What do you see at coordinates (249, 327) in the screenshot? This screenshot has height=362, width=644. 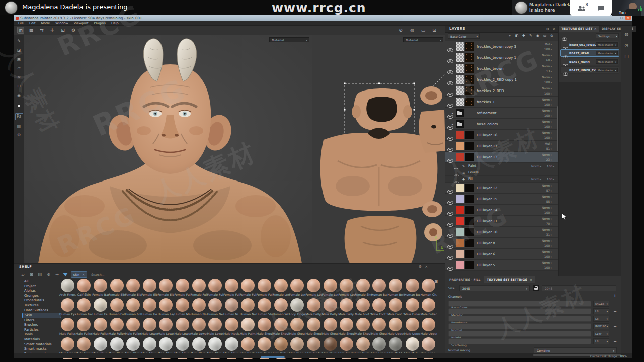 I see `material-swatch: Male Palm...` at bounding box center [249, 327].